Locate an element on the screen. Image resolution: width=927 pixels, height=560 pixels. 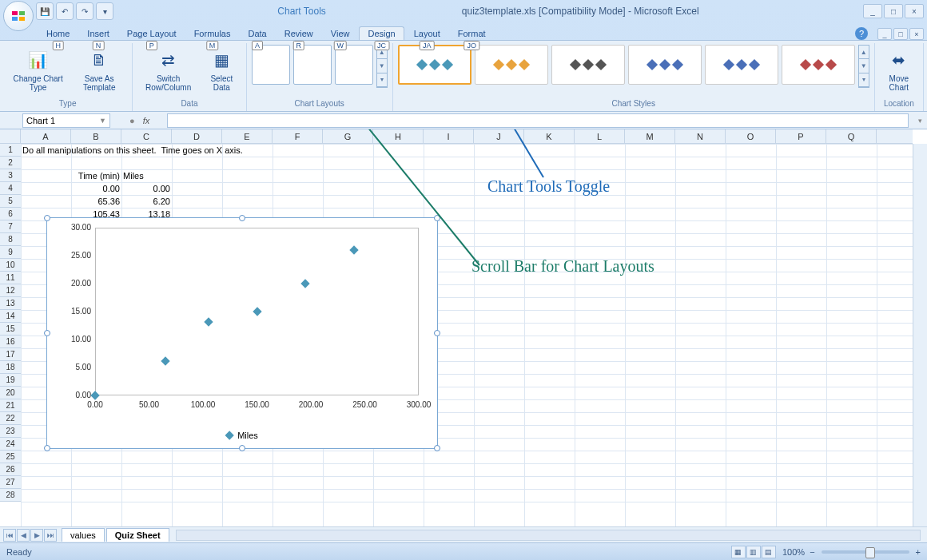
row-header: 12 is located at coordinates (10, 291).